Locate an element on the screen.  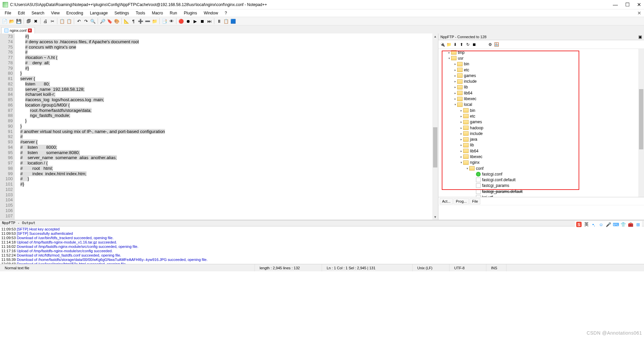
toolbar-button-18: ➖ is located at coordinates (148, 21).